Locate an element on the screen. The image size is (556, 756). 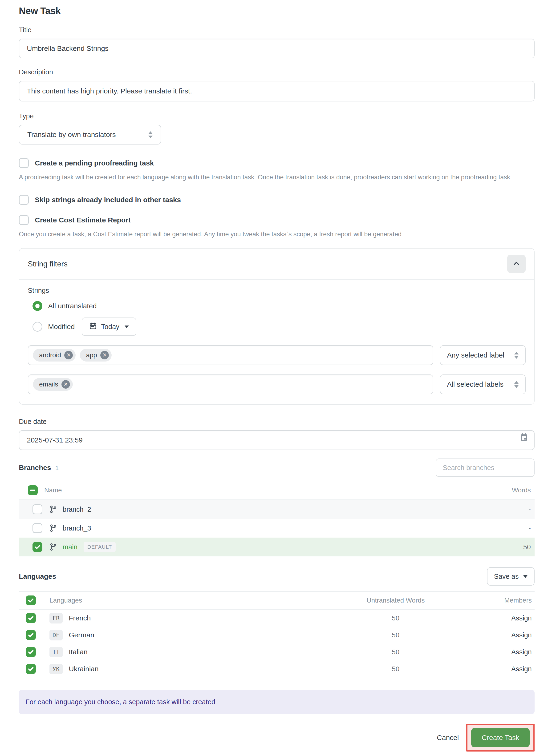
branches-table-header: Name Words is located at coordinates (277, 491).